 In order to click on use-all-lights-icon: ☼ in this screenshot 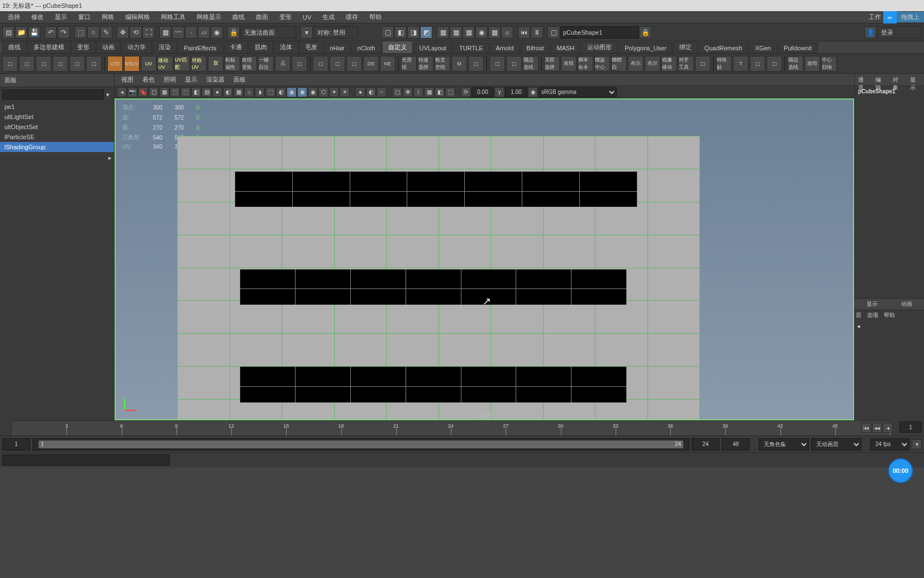, I will do `click(249, 92)`.